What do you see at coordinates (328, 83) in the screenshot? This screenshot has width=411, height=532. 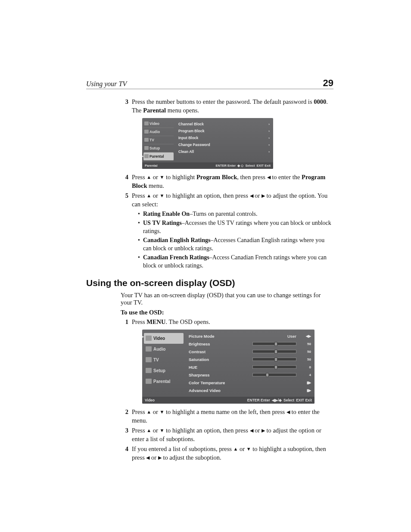 I see `page-number: 29` at bounding box center [328, 83].